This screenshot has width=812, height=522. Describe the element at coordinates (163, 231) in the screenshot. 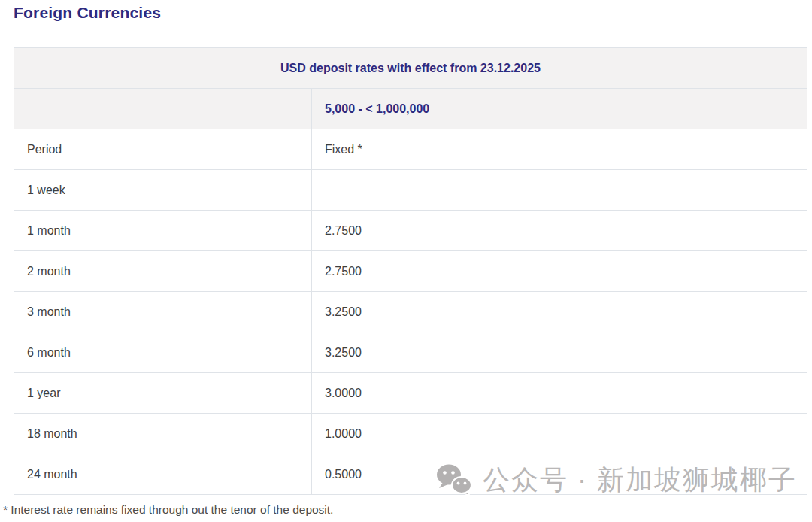

I see `period-cell: 1 month` at that location.